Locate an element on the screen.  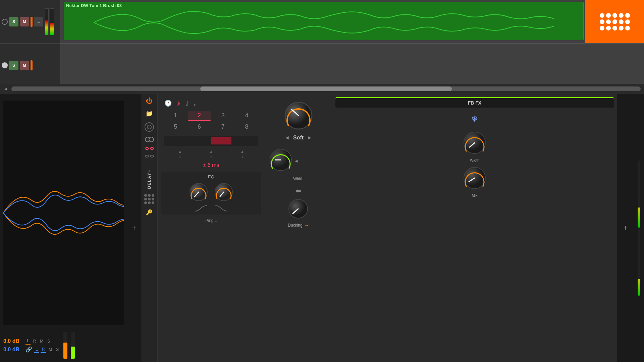
width-arrow-indicator: ◄ is located at coordinates (296, 161).